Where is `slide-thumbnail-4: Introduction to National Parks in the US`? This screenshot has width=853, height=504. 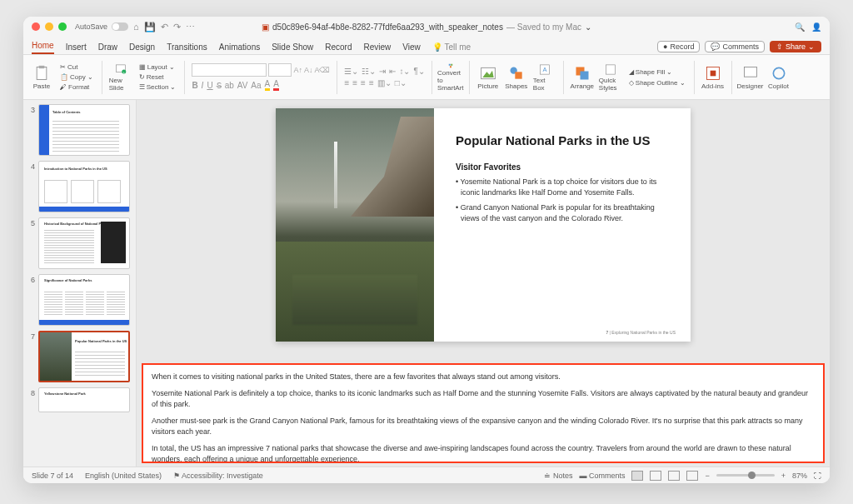
slide-thumbnail-4: Introduction to National Parks in the US is located at coordinates (84, 187).